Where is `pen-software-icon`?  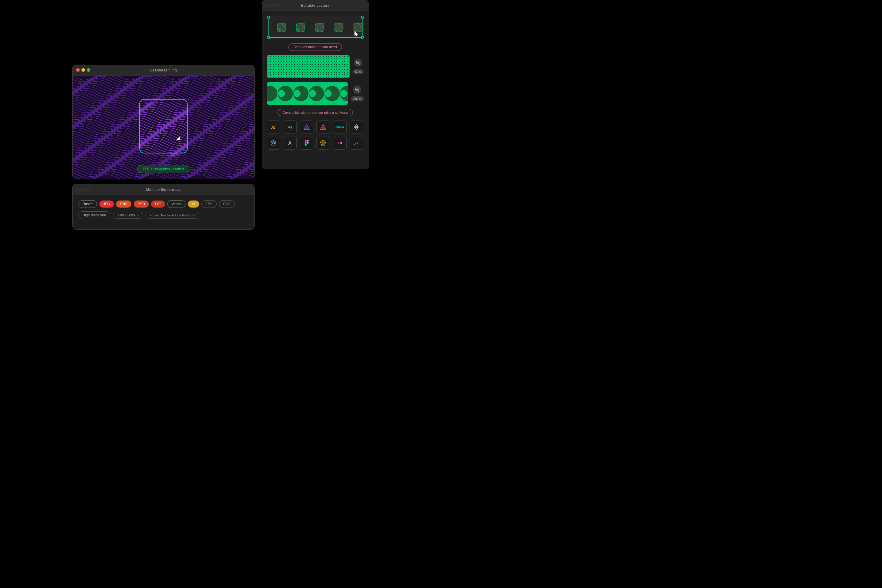 pen-software-icon is located at coordinates (290, 143).